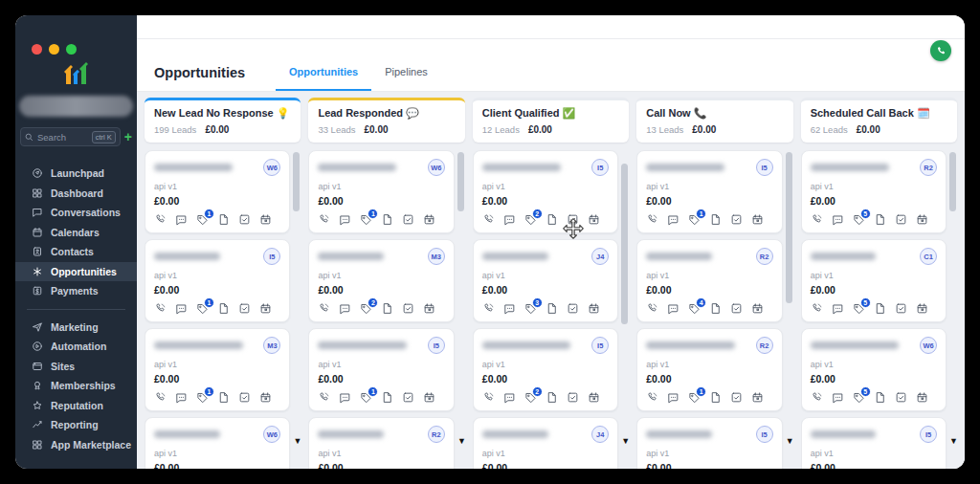 This screenshot has height=484, width=980. I want to click on sidebar-item-opportunities: Opportunities, so click(77, 272).